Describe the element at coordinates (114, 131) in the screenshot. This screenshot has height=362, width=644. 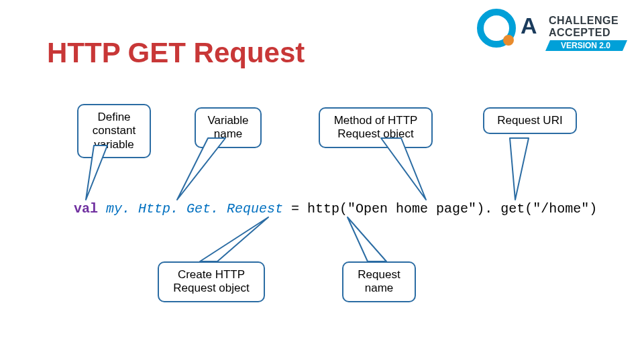
I see `bubble-define: Define constant variable` at that location.